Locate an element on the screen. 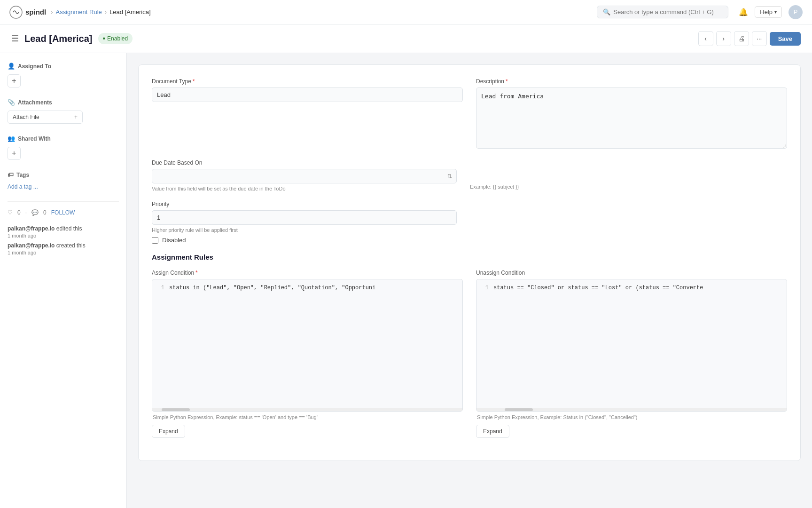 Image resolution: width=812 pixels, height=508 pixels. attachments-title: 📎 Attachments is located at coordinates (63, 103).